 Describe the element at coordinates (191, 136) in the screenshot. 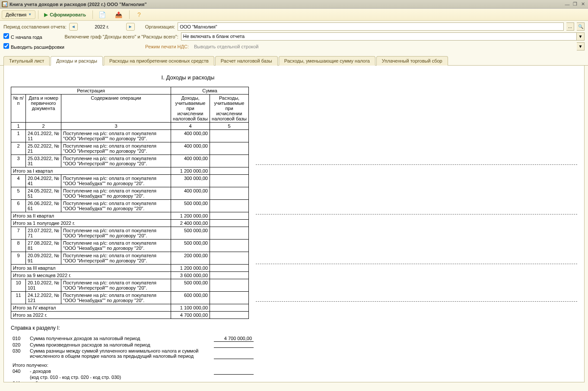

I see `cell-income: 400 000,00` at that location.